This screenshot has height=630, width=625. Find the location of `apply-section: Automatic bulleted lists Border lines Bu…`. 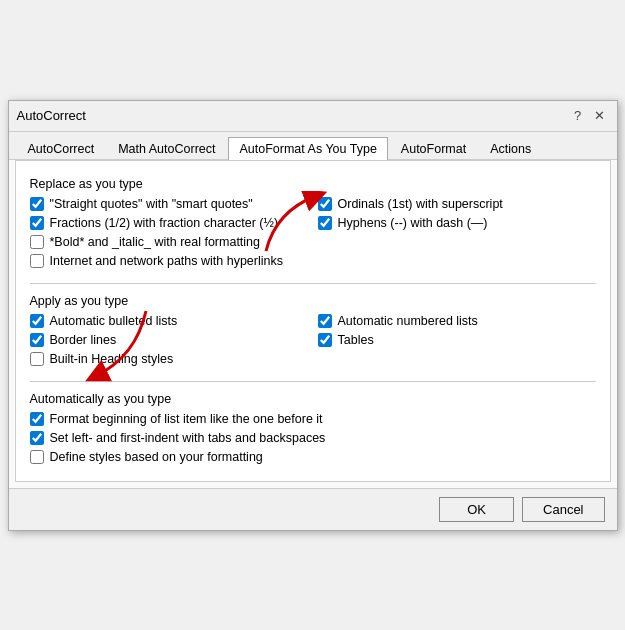

apply-section: Automatic bulleted lists Border lines Bu… is located at coordinates (313, 342).